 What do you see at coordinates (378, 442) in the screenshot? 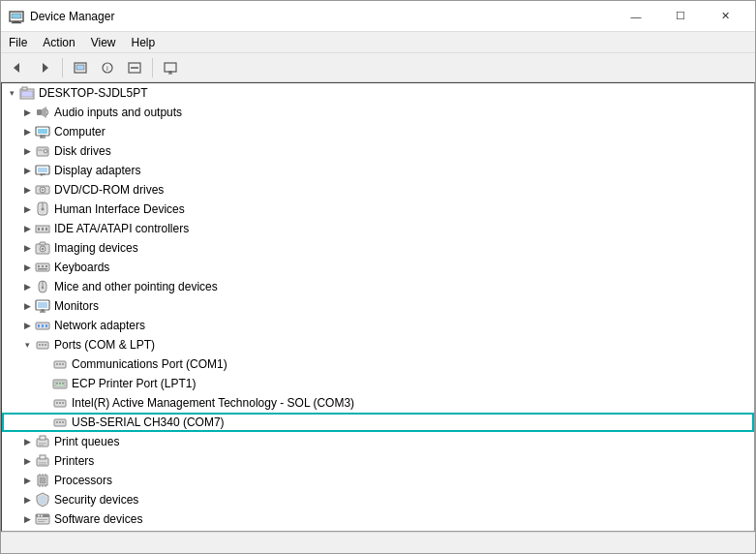
I see `tree-item-printqueues: ▶ Print queues` at bounding box center [378, 442].